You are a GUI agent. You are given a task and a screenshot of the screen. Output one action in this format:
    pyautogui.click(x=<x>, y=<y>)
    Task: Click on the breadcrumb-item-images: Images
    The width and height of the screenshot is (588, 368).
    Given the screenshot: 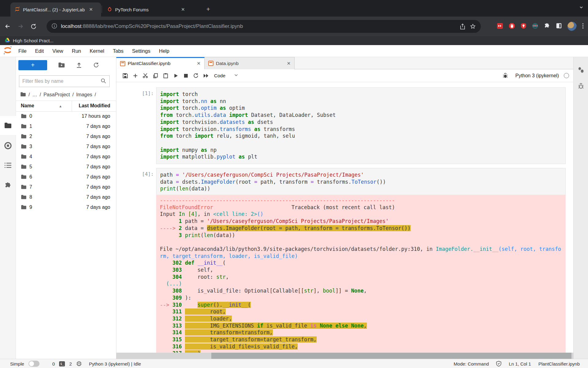 What is the action you would take?
    pyautogui.click(x=84, y=95)
    